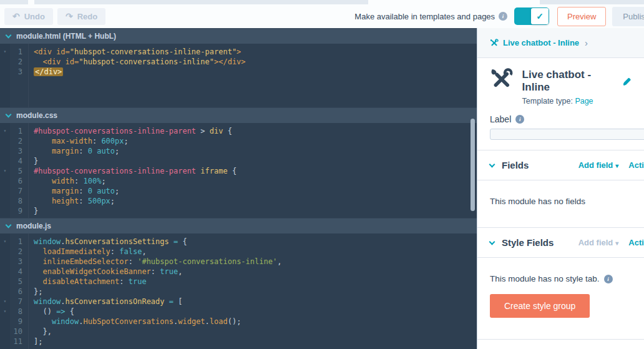 This screenshot has width=644, height=349. Describe the element at coordinates (628, 16) in the screenshot. I see `publish-button: Publish` at that location.